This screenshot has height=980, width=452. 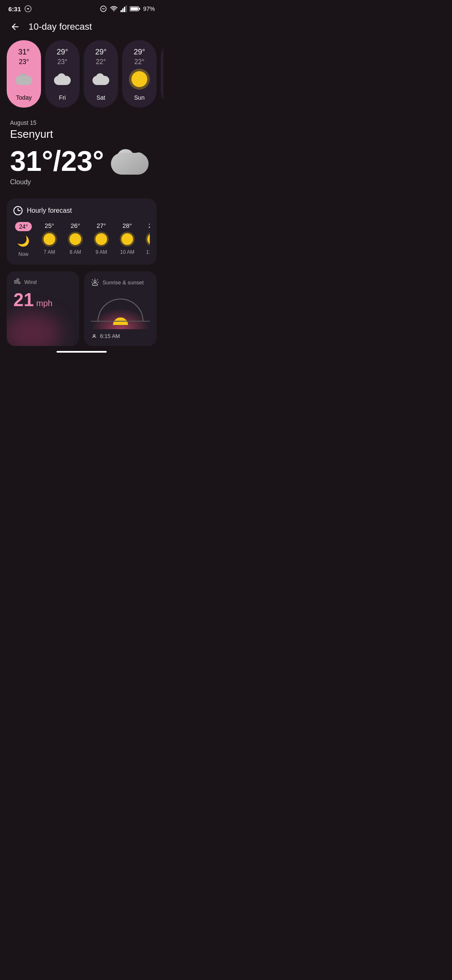 I want to click on hourly-item-now: 24° 🌙 Now, so click(x=23, y=240).